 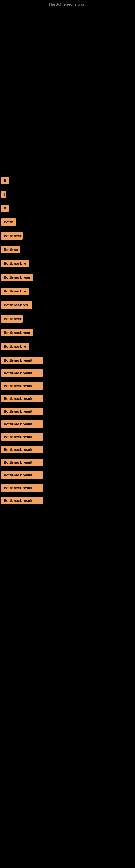 What do you see at coordinates (68, 305) in the screenshot?
I see `row-10: Bottleneck res` at bounding box center [68, 305].